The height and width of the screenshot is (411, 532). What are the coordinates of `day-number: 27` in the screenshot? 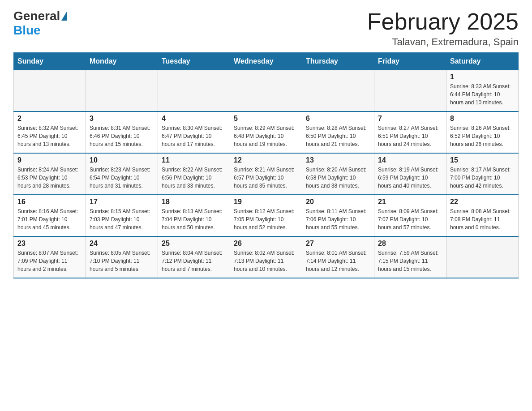 It's located at (338, 244).